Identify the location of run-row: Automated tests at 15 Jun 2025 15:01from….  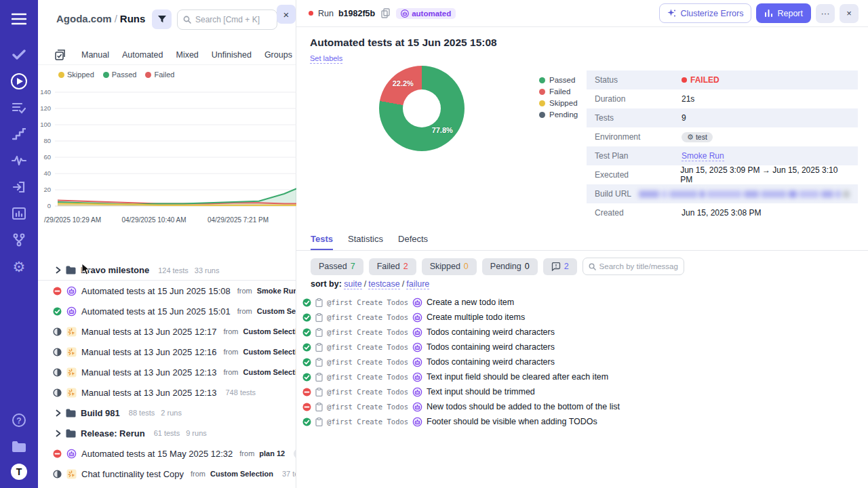
(167, 311).